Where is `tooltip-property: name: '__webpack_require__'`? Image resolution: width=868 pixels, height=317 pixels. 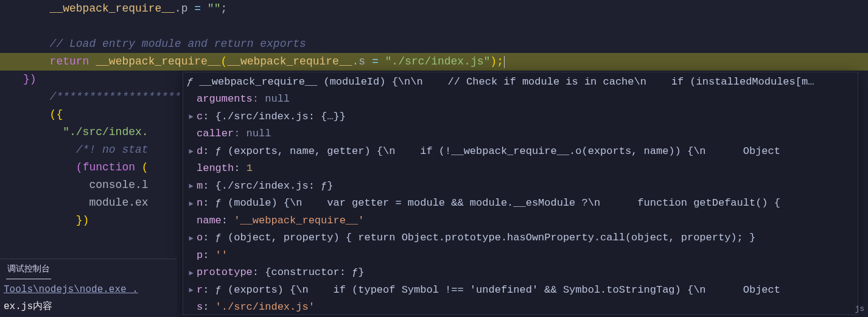
tooltip-property: name: '__webpack_require__' is located at coordinates (520, 221).